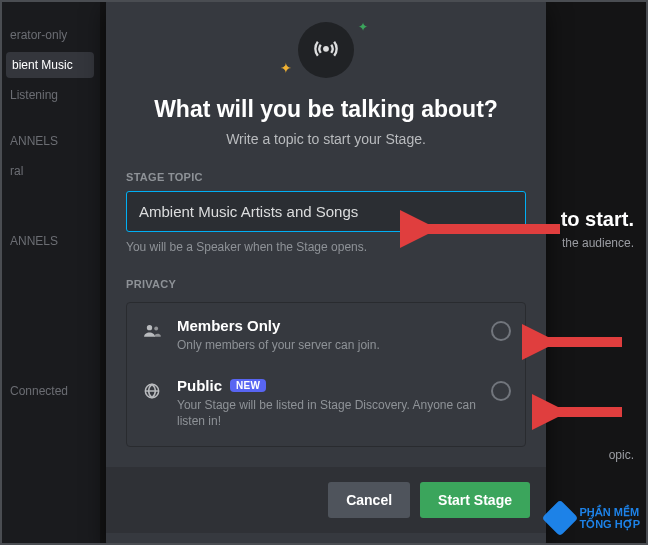  Describe the element at coordinates (501, 331) in the screenshot. I see `radio-members-only` at that location.